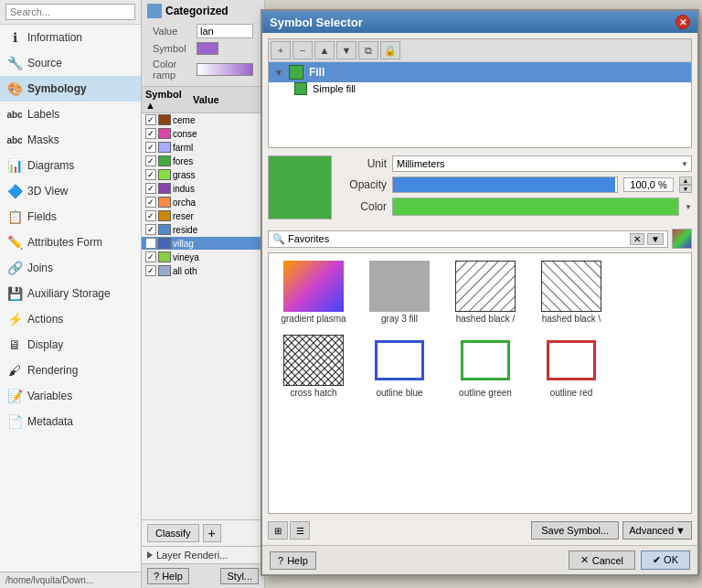  Describe the element at coordinates (485, 293) in the screenshot. I see `symbol-item-hashed-slash: hashed black /` at that location.